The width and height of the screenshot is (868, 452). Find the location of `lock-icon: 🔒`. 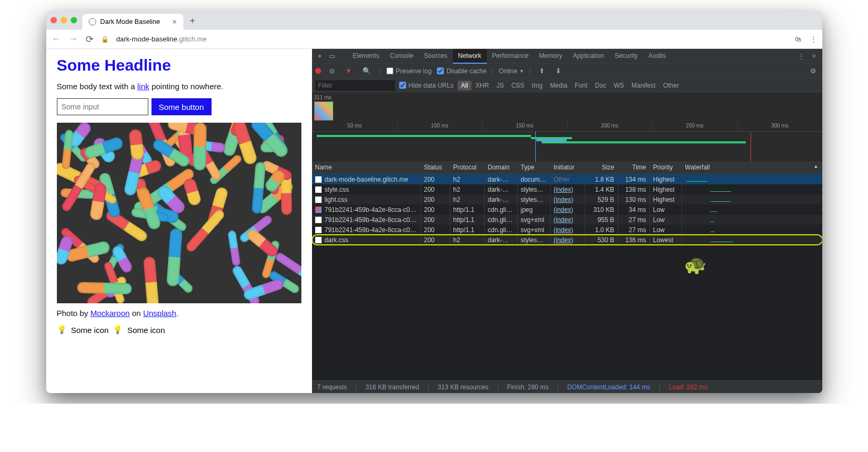

lock-icon: 🔒 is located at coordinates (105, 39).